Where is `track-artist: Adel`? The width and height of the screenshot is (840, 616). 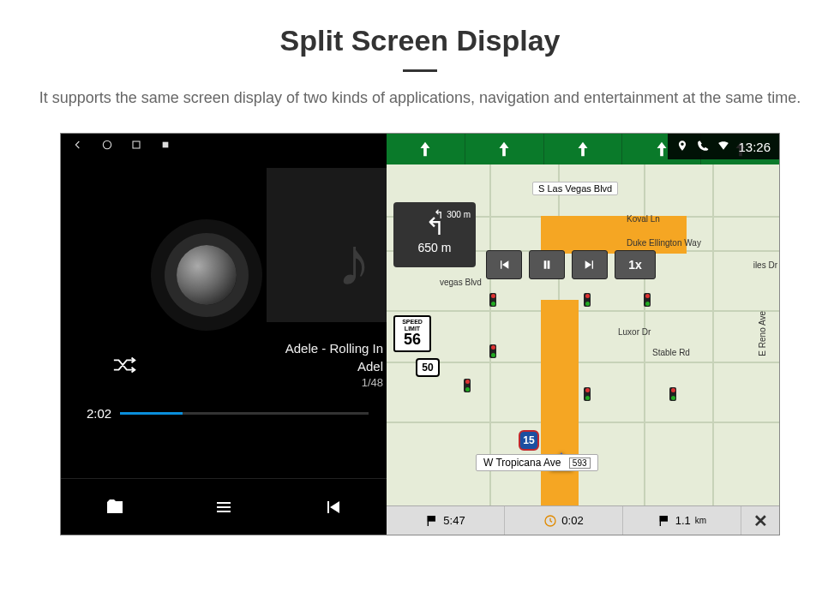
track-artist: Adel is located at coordinates (334, 367).